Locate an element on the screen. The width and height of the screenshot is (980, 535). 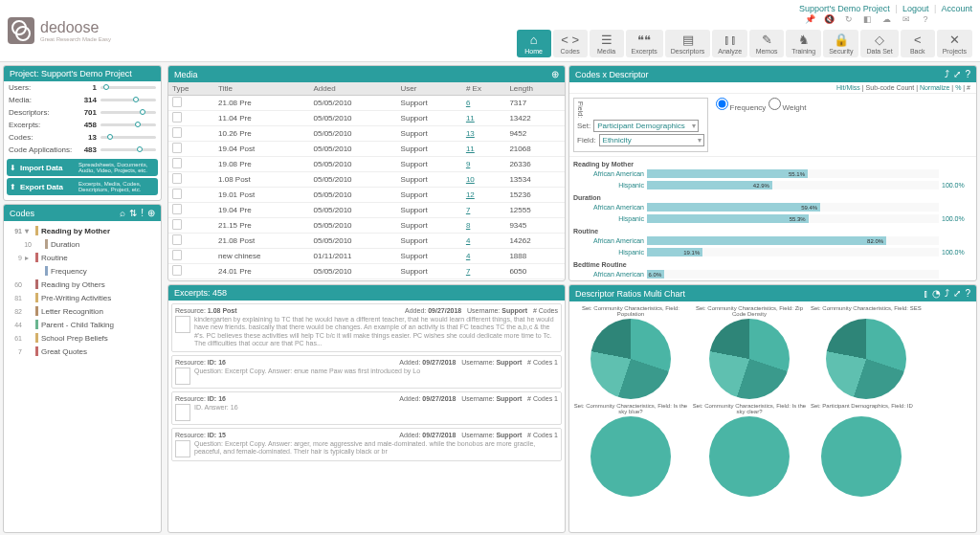
search-icon: ⌕ is located at coordinates (122, 212).